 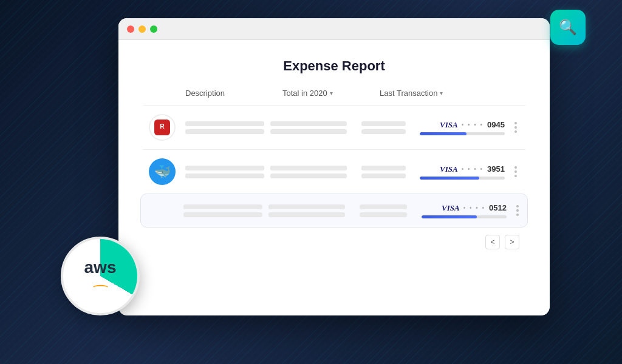 I want to click on total-chevron-icon: ▾, so click(x=332, y=93).